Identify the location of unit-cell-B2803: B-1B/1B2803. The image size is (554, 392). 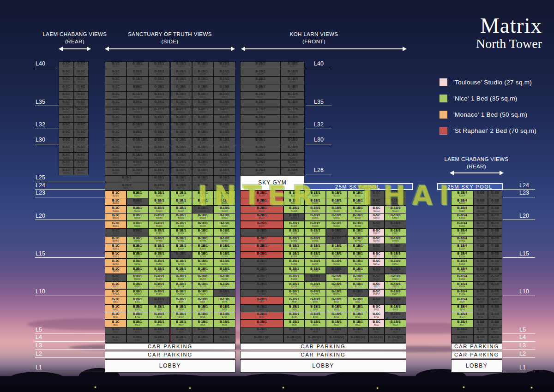
(159, 157).